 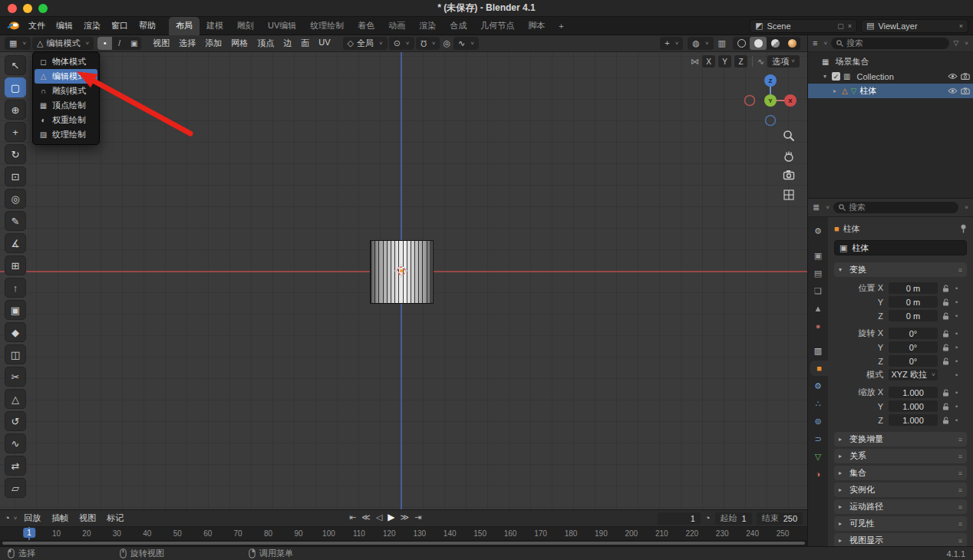 I want to click on scene-selector: ◩ Scene ▢ ×, so click(x=803, y=26).